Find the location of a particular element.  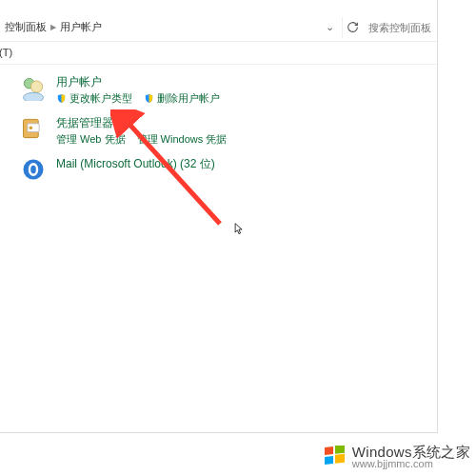

credential-manager-link: 凭据管理器 is located at coordinates (141, 124).